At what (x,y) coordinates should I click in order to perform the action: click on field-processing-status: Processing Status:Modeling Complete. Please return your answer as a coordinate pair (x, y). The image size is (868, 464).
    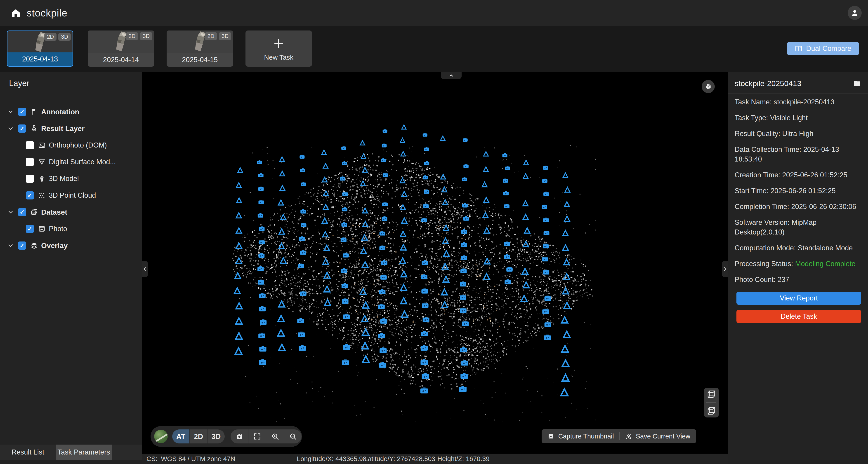
    Looking at the image, I should click on (799, 264).